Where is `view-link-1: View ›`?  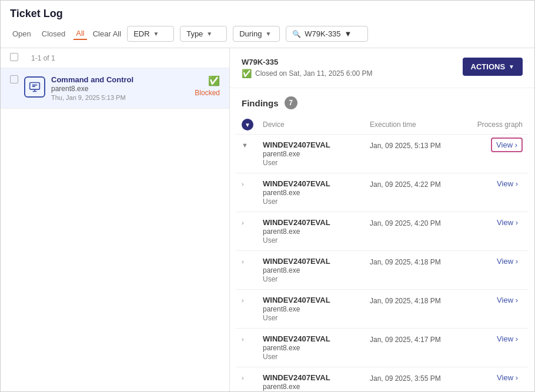
view-link-1: View › is located at coordinates (507, 145).